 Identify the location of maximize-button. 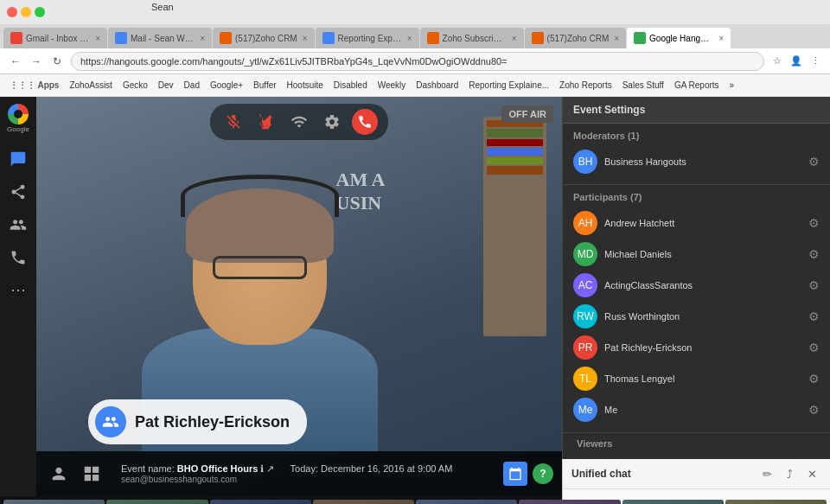
(40, 12).